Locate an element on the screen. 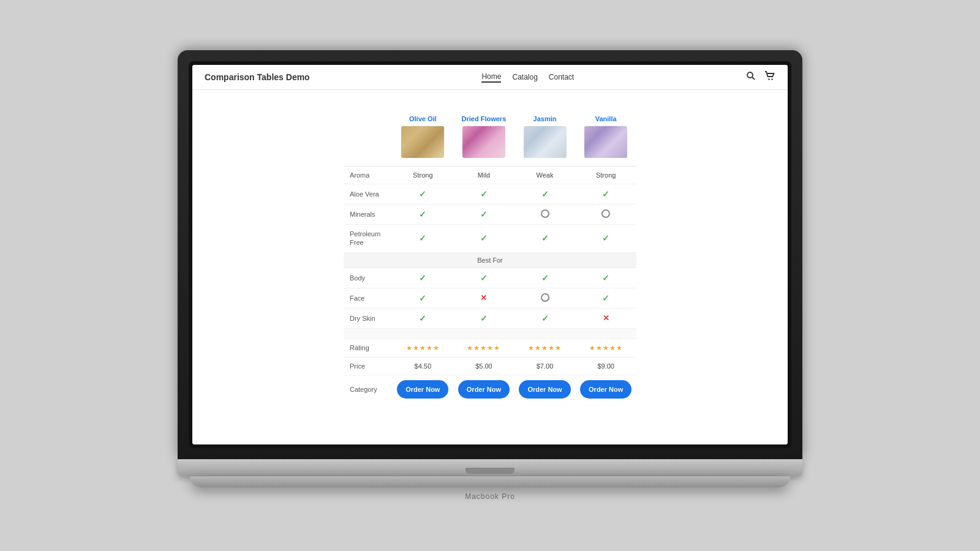 The width and height of the screenshot is (980, 551). price-olive: $4.50 is located at coordinates (423, 366).